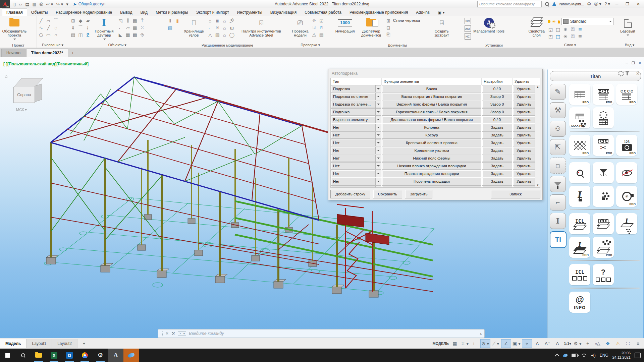 Image resolution: width=644 pixels, height=362 pixels. I want to click on layer-select: Standard, so click(588, 21).